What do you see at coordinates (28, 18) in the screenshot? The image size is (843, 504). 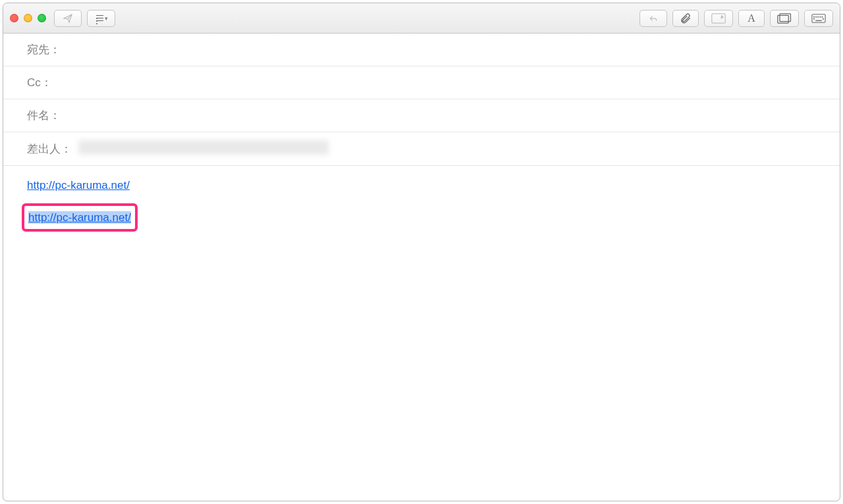 I see `traffic-lights` at bounding box center [28, 18].